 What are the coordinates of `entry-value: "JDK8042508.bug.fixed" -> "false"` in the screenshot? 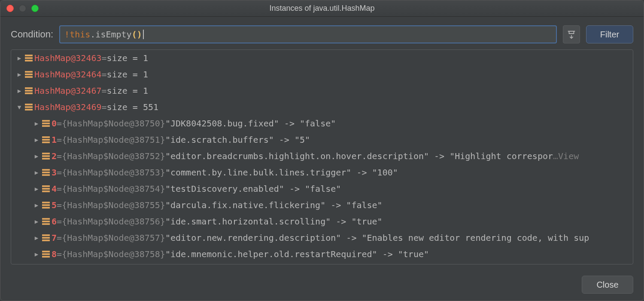 It's located at (251, 123).